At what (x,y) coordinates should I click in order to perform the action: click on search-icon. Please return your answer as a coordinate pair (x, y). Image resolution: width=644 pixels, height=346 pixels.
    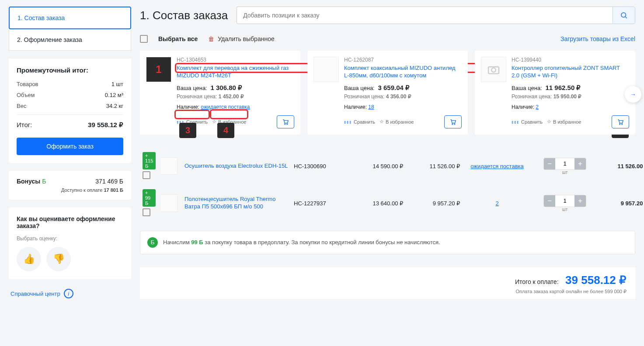
    Looking at the image, I should click on (624, 15).